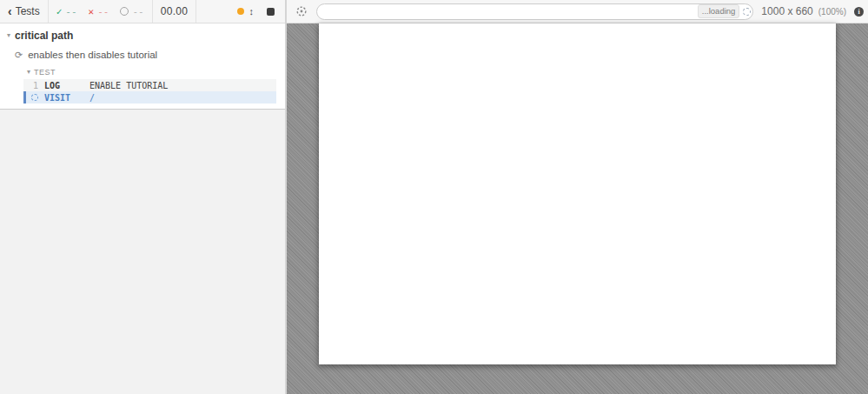  What do you see at coordinates (124, 11) in the screenshot?
I see `circle-outline-icon` at bounding box center [124, 11].